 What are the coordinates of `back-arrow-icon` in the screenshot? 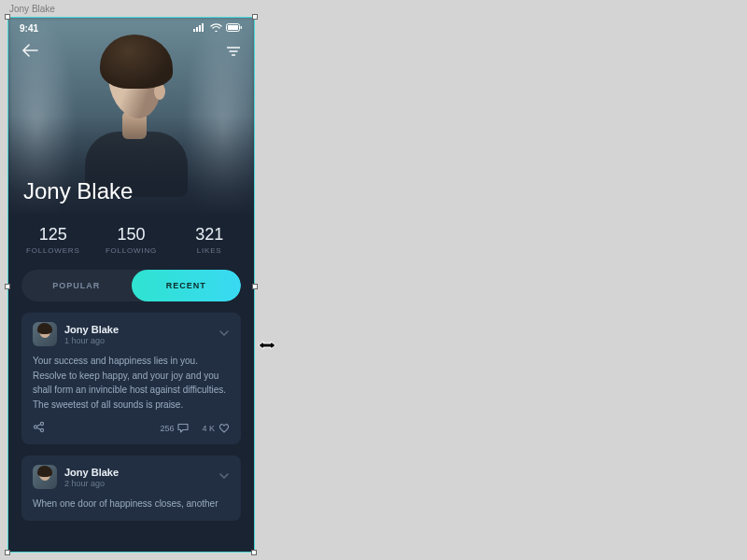 It's located at (30, 52).